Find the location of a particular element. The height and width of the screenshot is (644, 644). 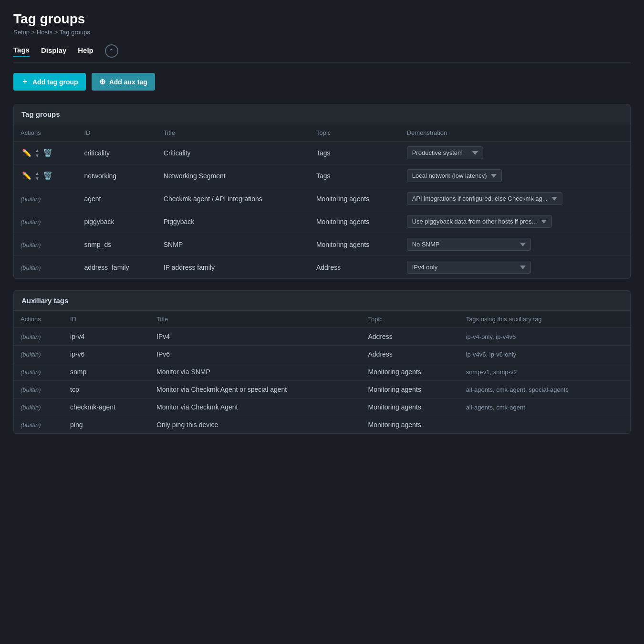

aux-col-header-id: ID is located at coordinates (107, 319).